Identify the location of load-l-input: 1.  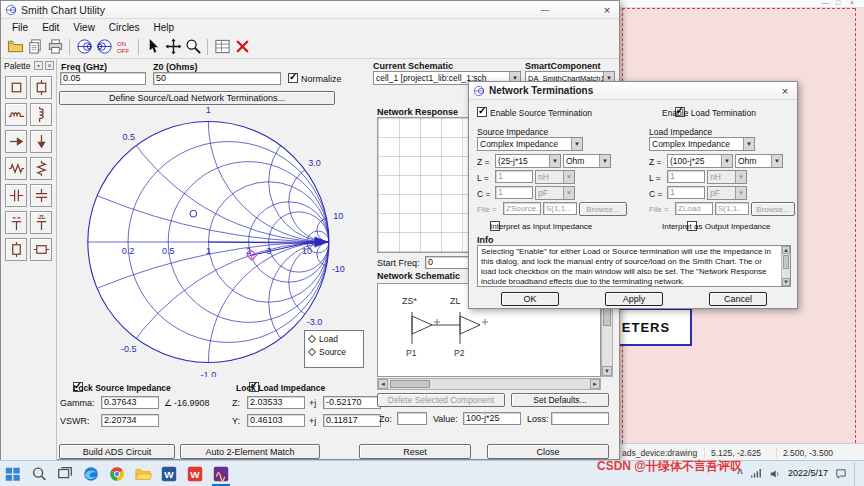
(686, 176).